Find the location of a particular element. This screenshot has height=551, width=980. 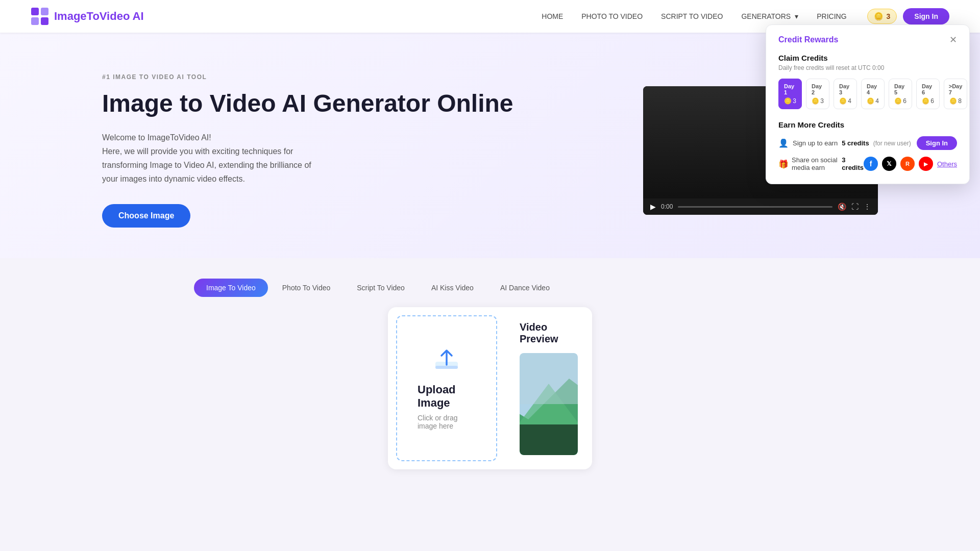

preview-placeholder is located at coordinates (549, 404).